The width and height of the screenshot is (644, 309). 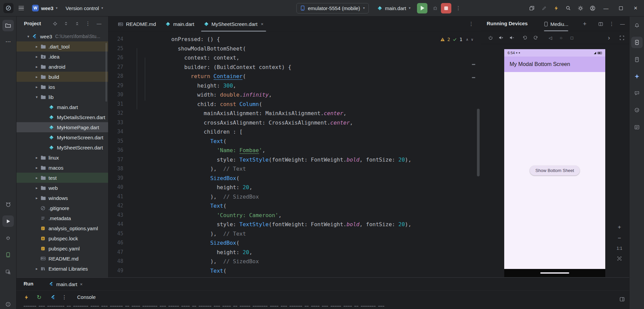 I want to click on tree-chevron-icon: ▾, so click(x=28, y=36).